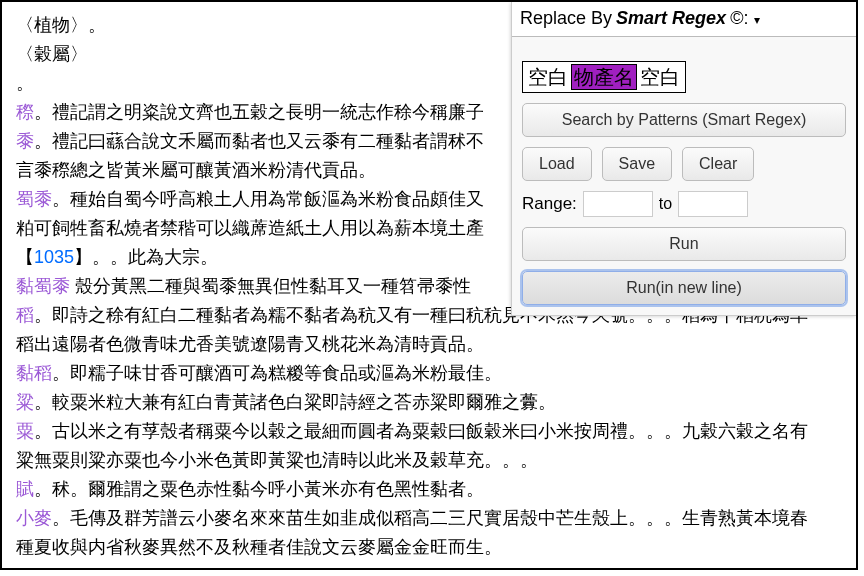  What do you see at coordinates (718, 164) in the screenshot?
I see `clear-button: Clear` at bounding box center [718, 164].